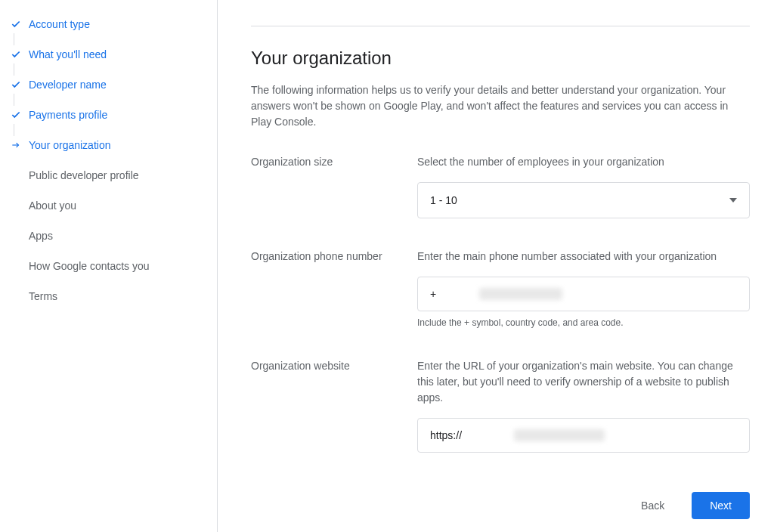 This screenshot has width=774, height=532. Describe the element at coordinates (653, 506) in the screenshot. I see `back-button: Back` at that location.